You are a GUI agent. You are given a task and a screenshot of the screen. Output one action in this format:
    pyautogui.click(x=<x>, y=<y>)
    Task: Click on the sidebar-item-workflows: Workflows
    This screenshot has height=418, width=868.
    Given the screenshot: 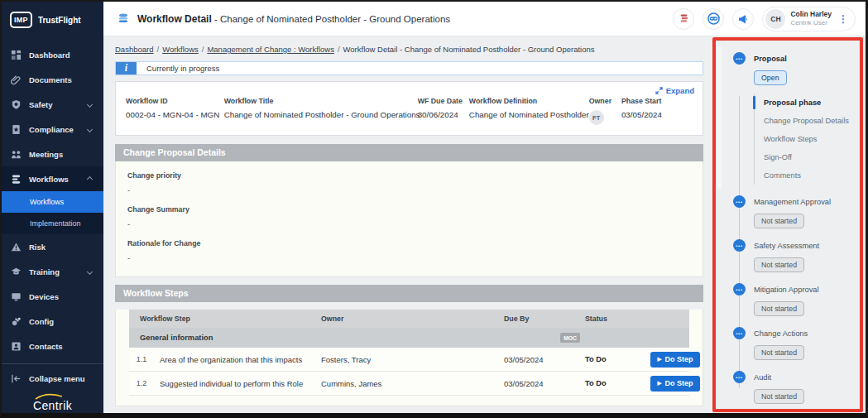 What is the action you would take?
    pyautogui.click(x=53, y=179)
    